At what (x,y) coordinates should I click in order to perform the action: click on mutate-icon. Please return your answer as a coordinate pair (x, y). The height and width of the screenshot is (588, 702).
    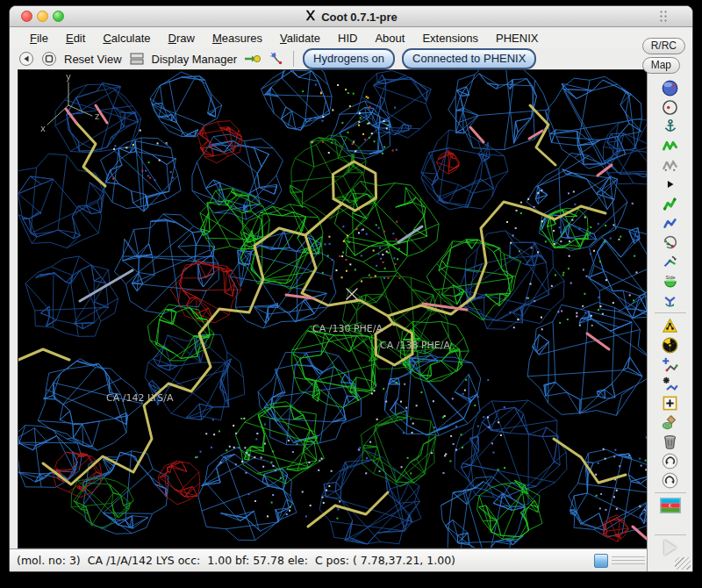
    Looking at the image, I should click on (670, 345).